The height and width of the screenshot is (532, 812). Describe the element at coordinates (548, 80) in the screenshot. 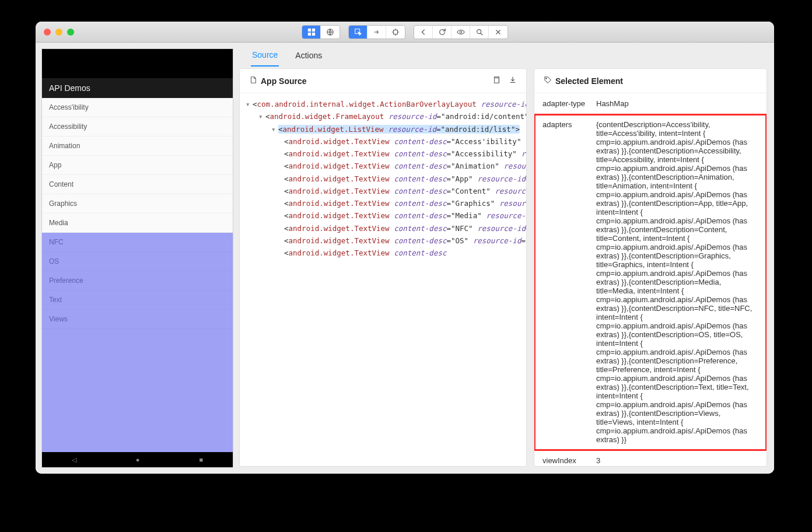

I see `tag-icon` at that location.